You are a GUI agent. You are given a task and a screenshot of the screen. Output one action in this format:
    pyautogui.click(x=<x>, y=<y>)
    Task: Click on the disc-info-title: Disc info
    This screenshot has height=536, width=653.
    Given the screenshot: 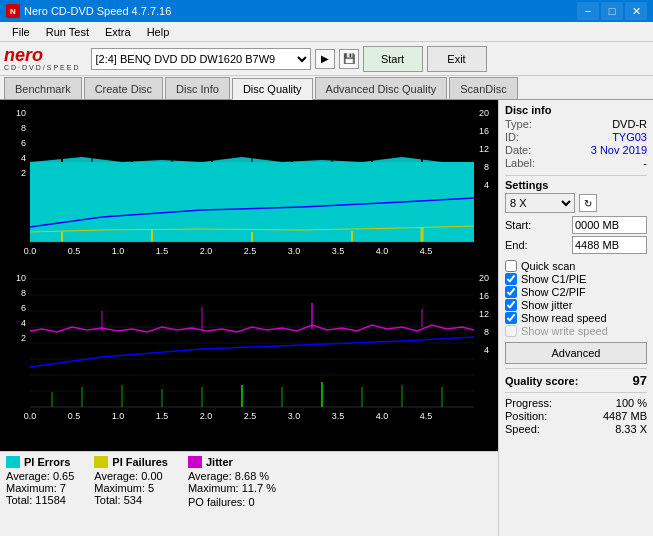 What is the action you would take?
    pyautogui.click(x=576, y=110)
    